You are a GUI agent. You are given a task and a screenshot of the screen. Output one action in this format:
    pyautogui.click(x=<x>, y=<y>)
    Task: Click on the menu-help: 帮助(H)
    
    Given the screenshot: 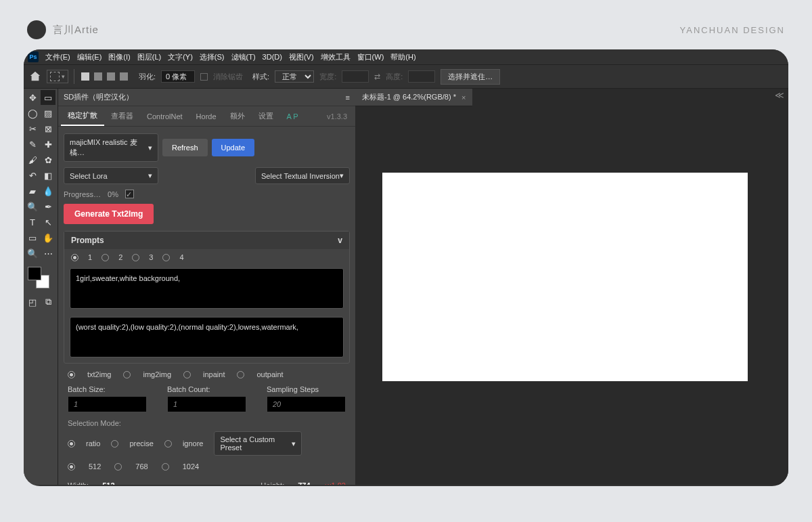 What is the action you would take?
    pyautogui.click(x=403, y=57)
    